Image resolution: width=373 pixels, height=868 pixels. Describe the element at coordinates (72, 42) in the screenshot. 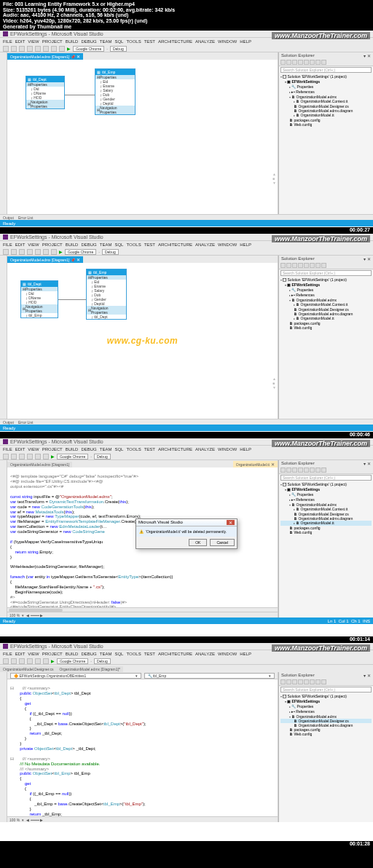

I see `menu-build: BUILD` at that location.